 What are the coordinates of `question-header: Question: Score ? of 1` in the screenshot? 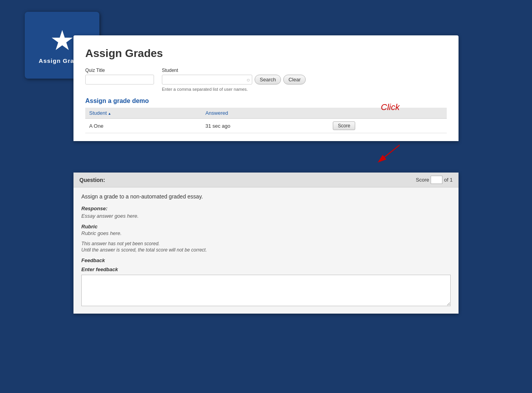 It's located at (266, 180).